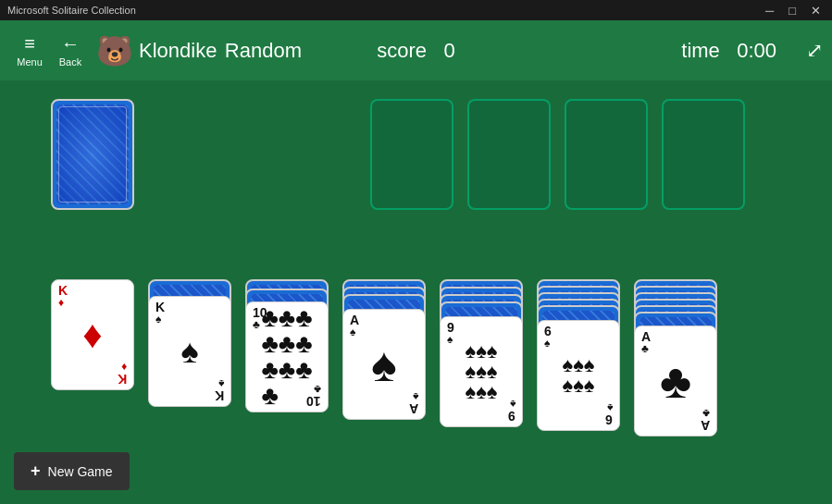 The width and height of the screenshot is (832, 504). I want to click on time-value: 0:00, so click(757, 50).